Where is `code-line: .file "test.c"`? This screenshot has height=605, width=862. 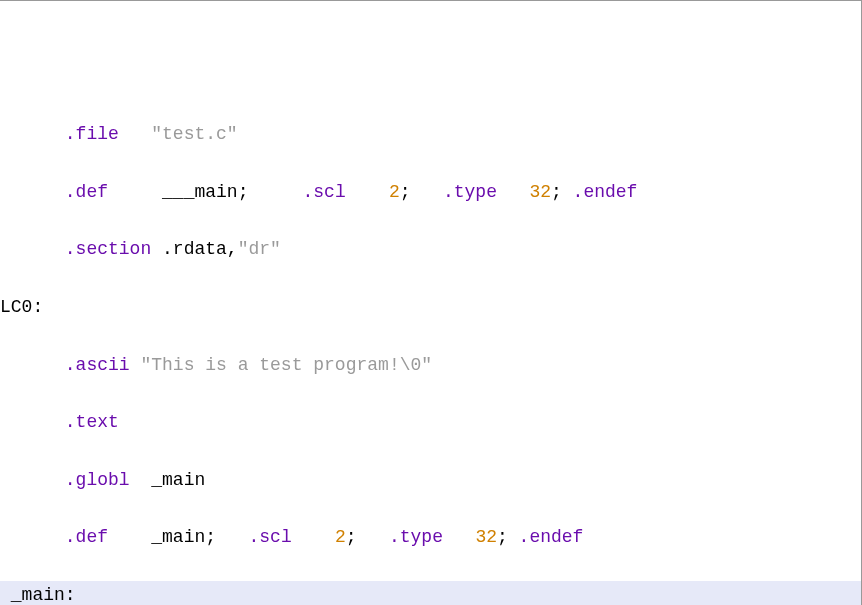 code-line: .file "test.c" is located at coordinates (430, 134).